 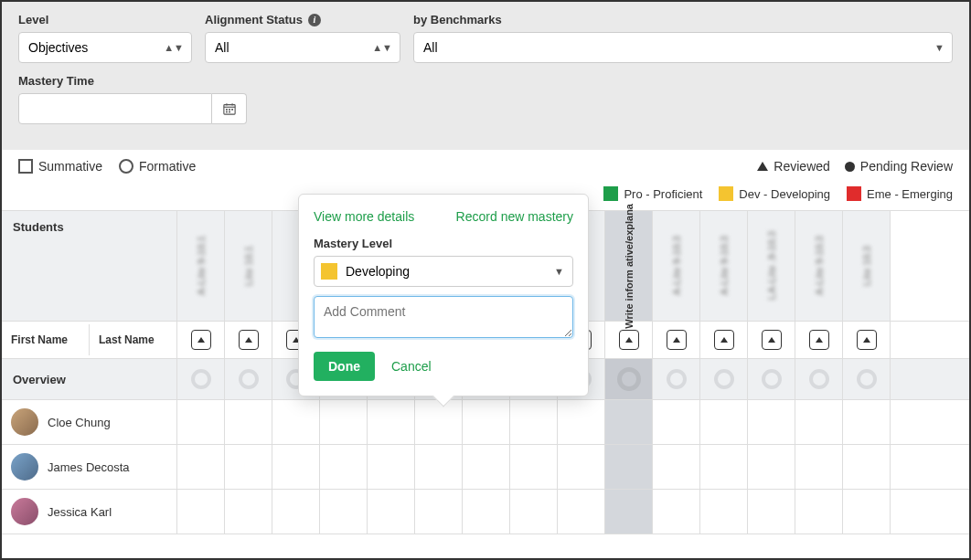 What do you see at coordinates (629, 266) in the screenshot?
I see `column-header: Write inform ative/explana` at bounding box center [629, 266].